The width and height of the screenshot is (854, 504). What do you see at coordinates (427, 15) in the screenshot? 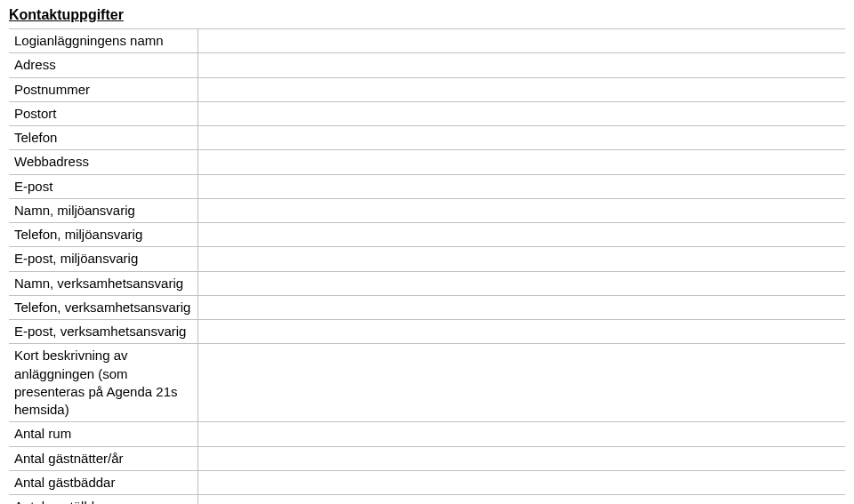
I see `section-heading: Kontaktuppgifter` at bounding box center [427, 15].